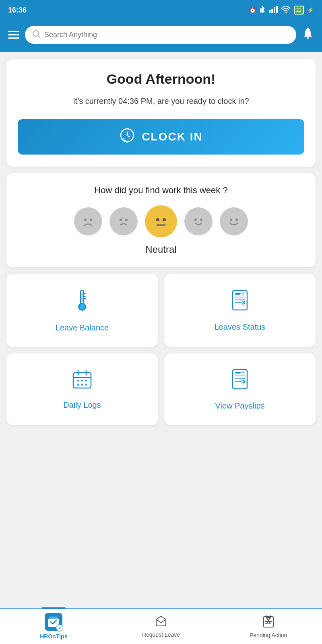  What do you see at coordinates (54, 636) in the screenshot?
I see `nav-hrontips-label: HROnTips` at bounding box center [54, 636].